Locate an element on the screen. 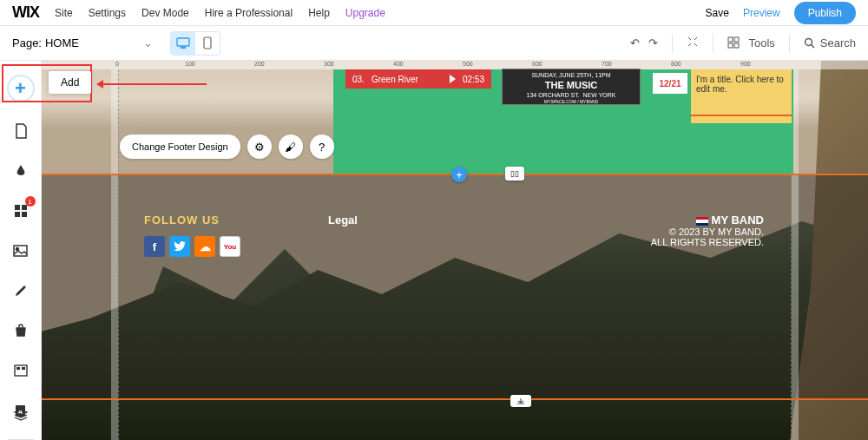 The width and height of the screenshot is (868, 440). track-time: 02:53 is located at coordinates (474, 80).